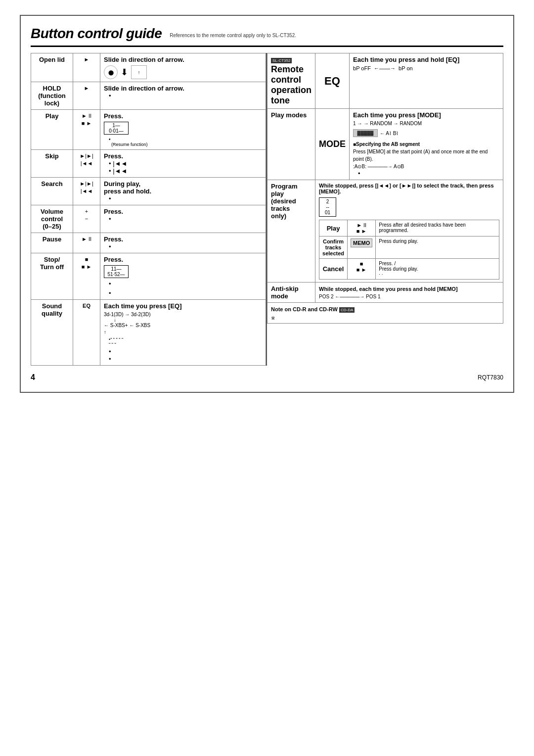 This screenshot has height=756, width=534. I want to click on program-label: Programplay(desiredtracksonly), so click(284, 201).